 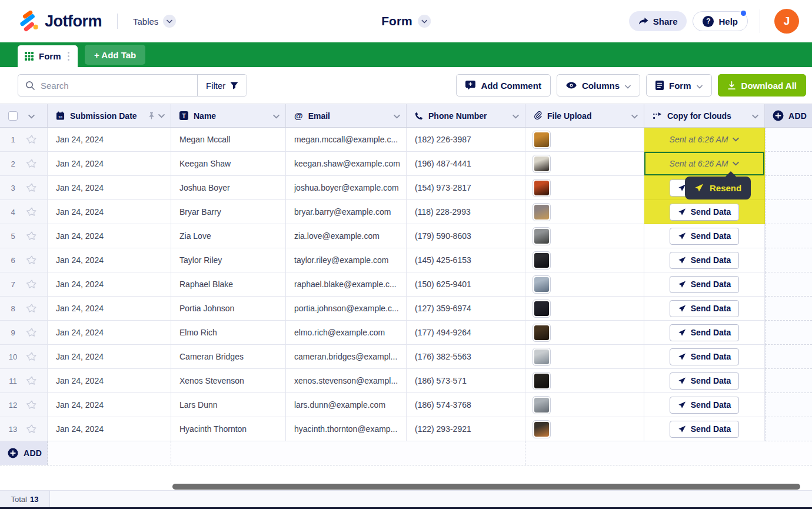 I want to click on email-cell: zia.love@example.com, so click(x=346, y=237).